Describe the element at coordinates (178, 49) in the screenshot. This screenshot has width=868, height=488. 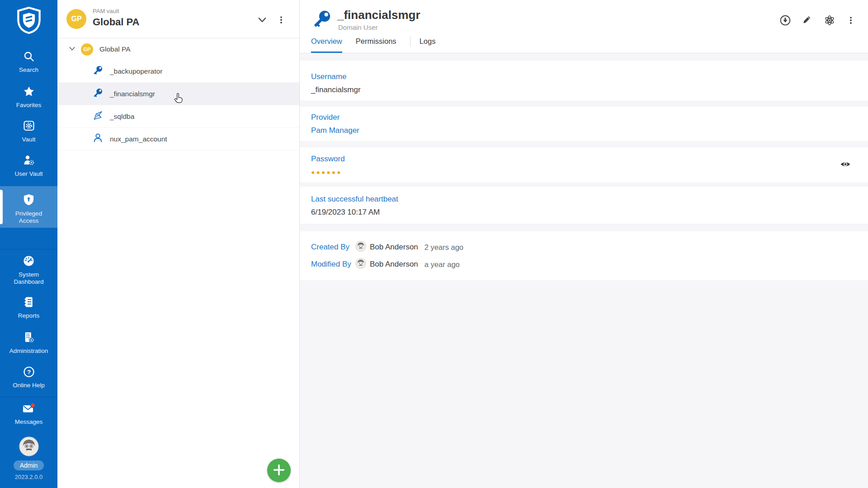
I see `tree-root-global-pa: GP Global PA` at that location.